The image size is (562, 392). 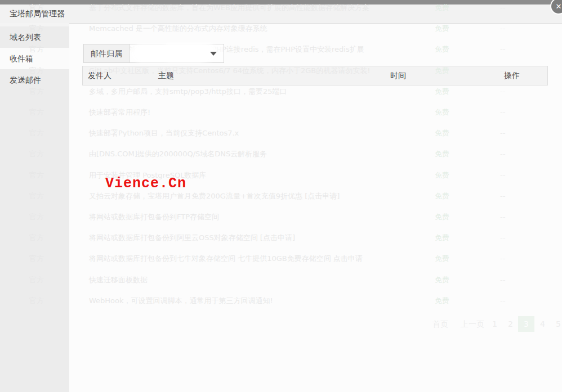 What do you see at coordinates (154, 53) in the screenshot?
I see `mail-owner-control: 邮件归属` at bounding box center [154, 53].